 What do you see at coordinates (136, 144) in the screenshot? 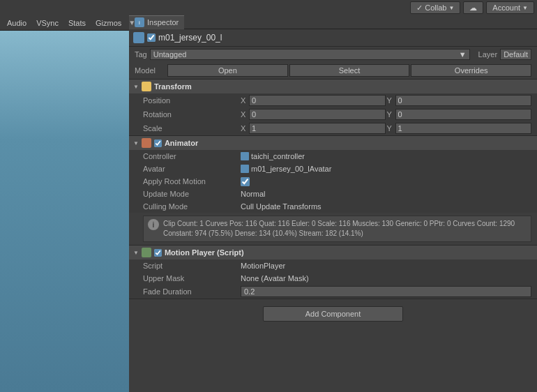
I see `animator-collapse: ▼` at bounding box center [136, 144].